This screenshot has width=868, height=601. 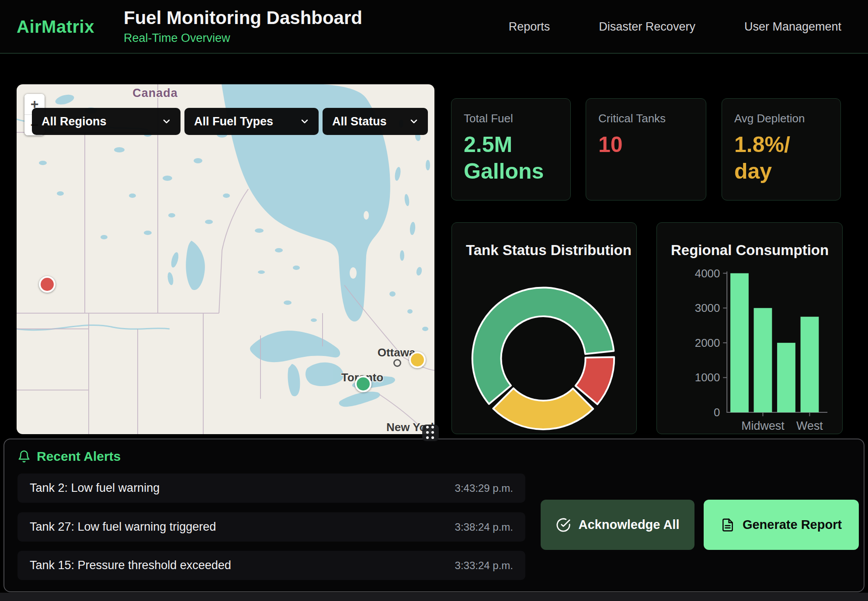 What do you see at coordinates (781, 149) in the screenshot?
I see `stat-card-avg-depletion: Avg Depletion 1.8%/ day` at bounding box center [781, 149].